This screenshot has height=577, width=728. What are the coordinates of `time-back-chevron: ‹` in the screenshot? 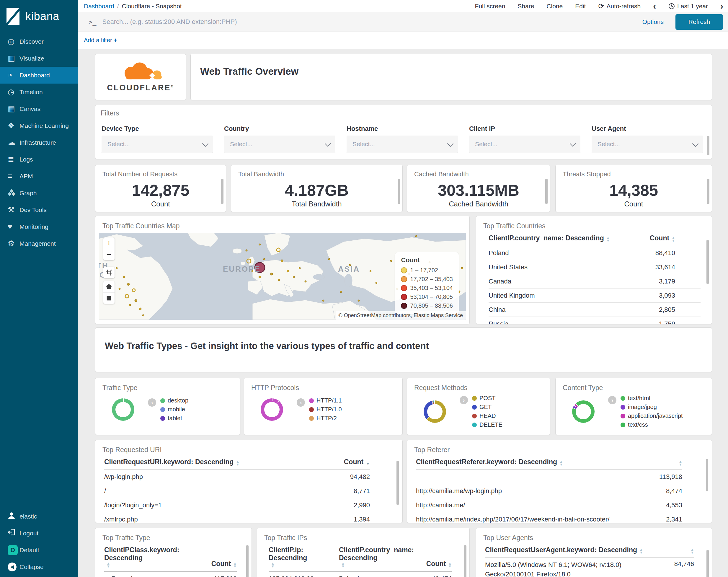 It's located at (654, 6).